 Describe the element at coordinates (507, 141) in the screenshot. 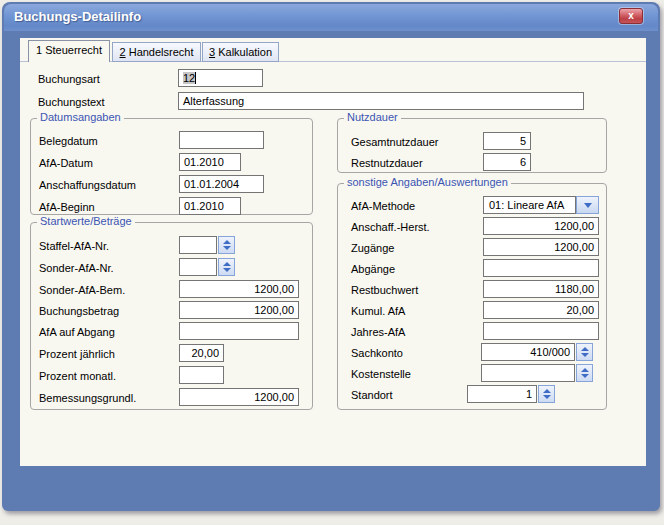

I see `gesamtnutzdauer-input: 5` at that location.